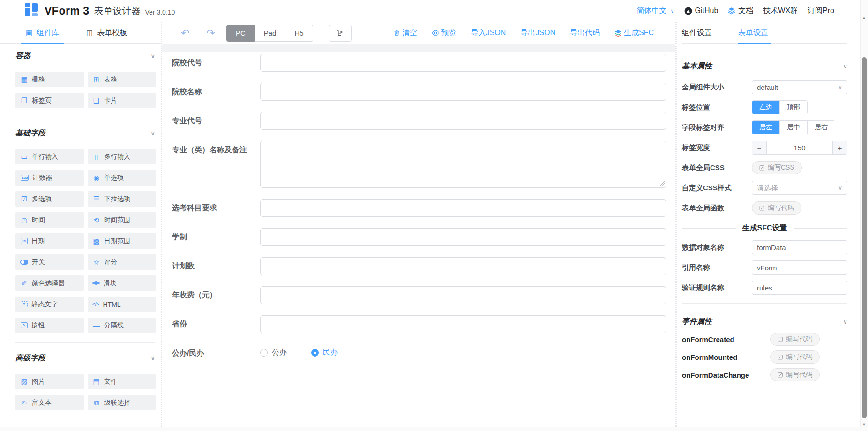 This screenshot has height=431, width=868. What do you see at coordinates (800, 87) in the screenshot?
I see `global-size-select: default ∨` at bounding box center [800, 87].